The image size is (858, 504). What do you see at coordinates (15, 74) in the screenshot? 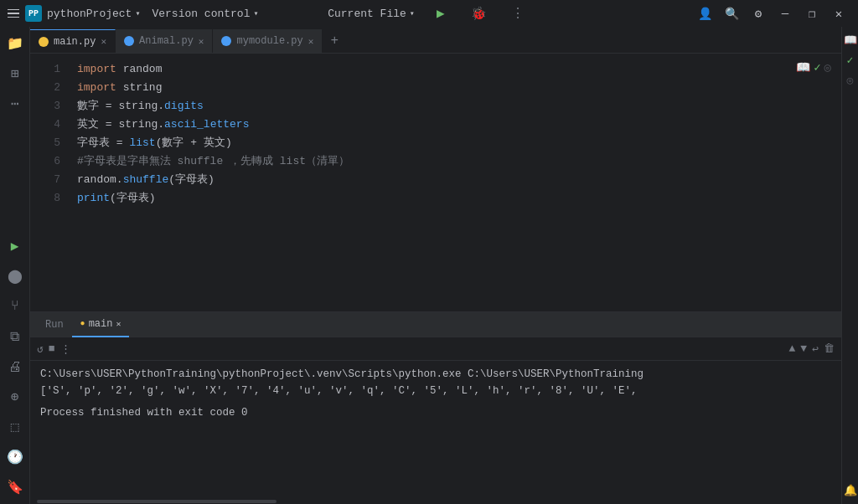
I see `structure-icon: ⊞` at bounding box center [15, 74].